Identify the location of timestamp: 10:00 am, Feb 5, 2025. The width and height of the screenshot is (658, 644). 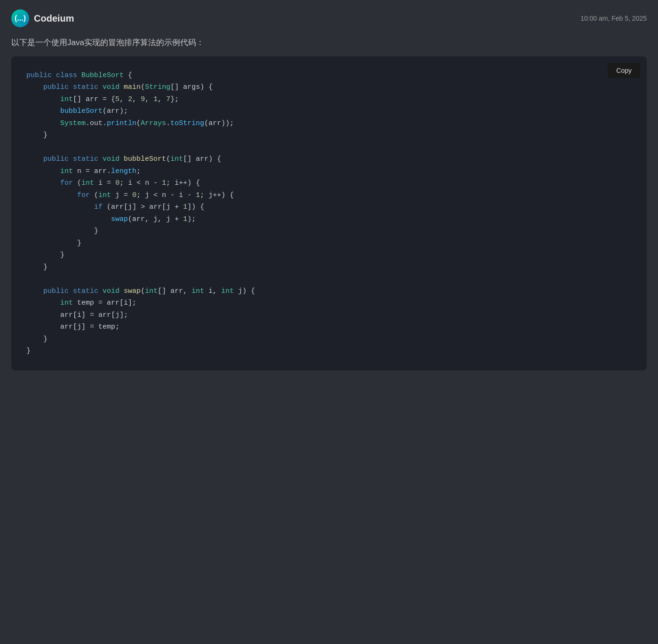
(613, 18).